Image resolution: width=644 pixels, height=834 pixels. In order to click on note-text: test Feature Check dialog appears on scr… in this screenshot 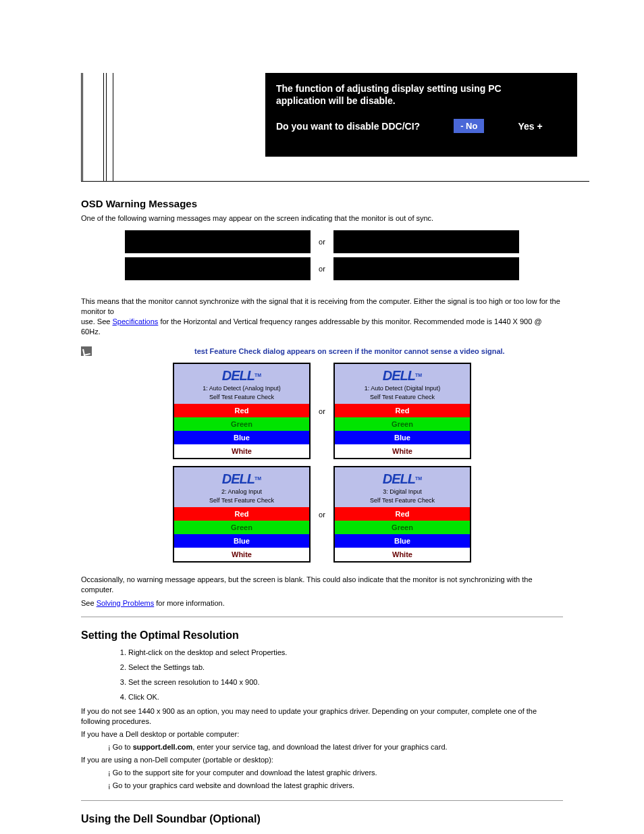, I will do `click(302, 351)`.